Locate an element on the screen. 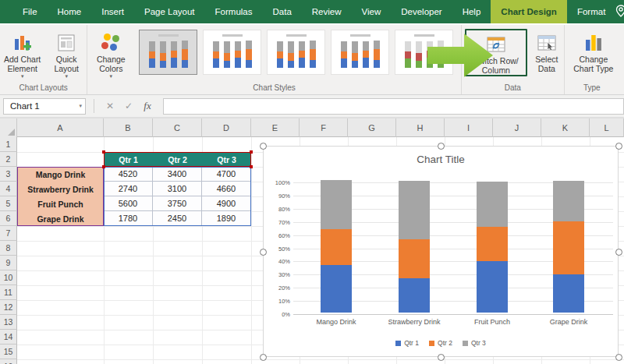 The width and height of the screenshot is (624, 364). chart-title: Chart Title is located at coordinates (441, 159).